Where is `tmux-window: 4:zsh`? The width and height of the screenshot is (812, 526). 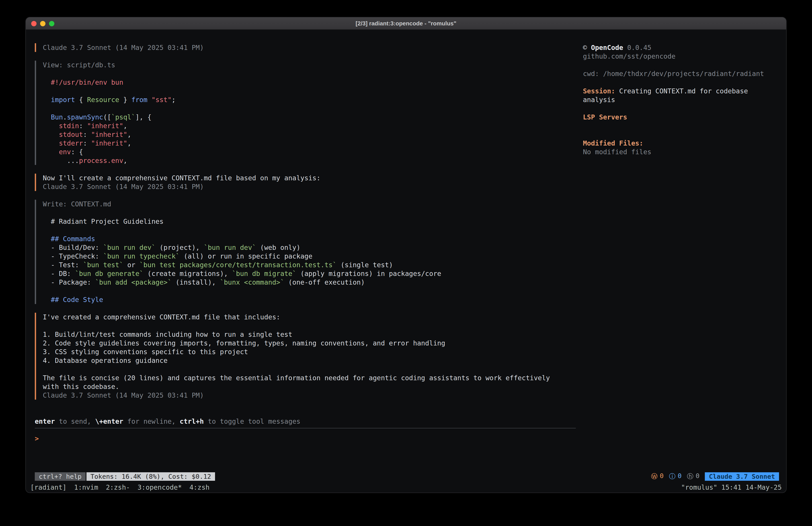 tmux-window: 4:zsh is located at coordinates (199, 487).